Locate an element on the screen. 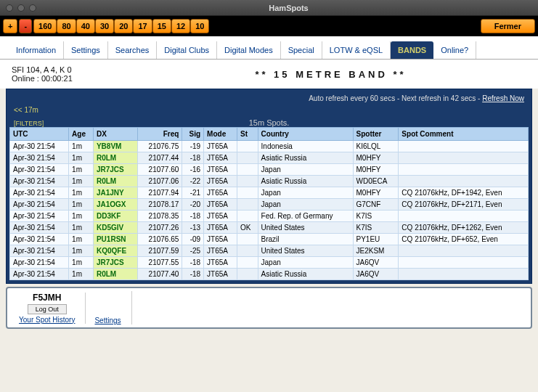  tab-lotw-eqsl: LOTW & eQSL is located at coordinates (356, 50).